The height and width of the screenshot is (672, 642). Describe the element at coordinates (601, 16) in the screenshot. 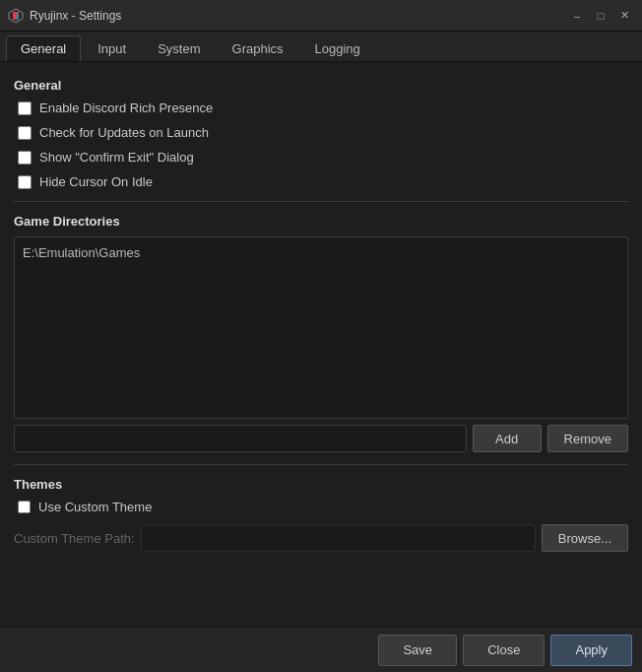

I see `maximize-button: □` at that location.